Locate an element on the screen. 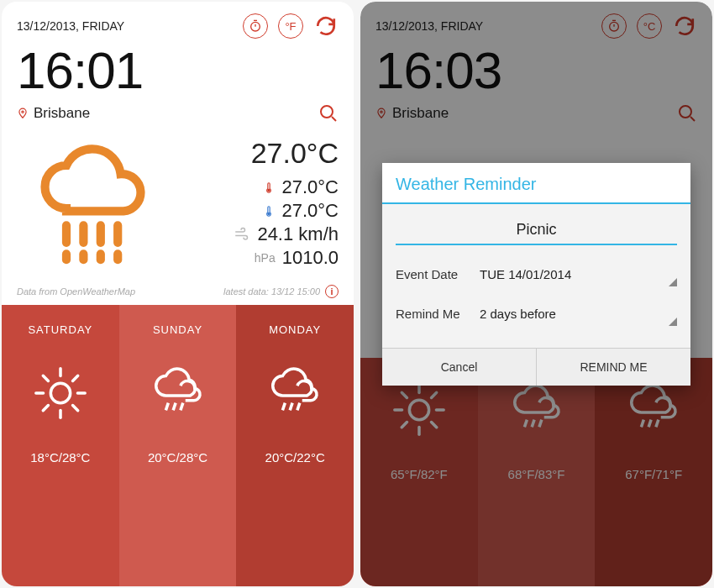 This screenshot has width=714, height=588. forecast-temps: 65°F/82°F is located at coordinates (419, 474).